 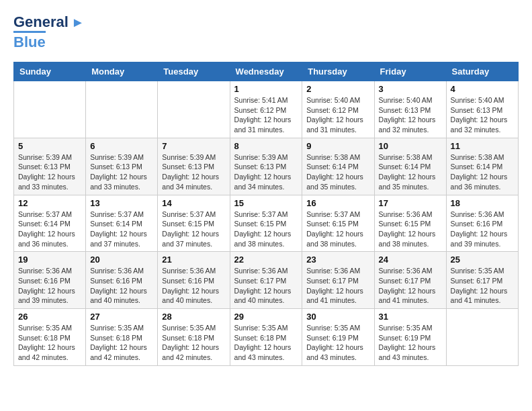 I want to click on calendar-cell: 23Sunrise: 5:36 AM Sunset: 6:17 PM Dayli…, so click(x=339, y=281).